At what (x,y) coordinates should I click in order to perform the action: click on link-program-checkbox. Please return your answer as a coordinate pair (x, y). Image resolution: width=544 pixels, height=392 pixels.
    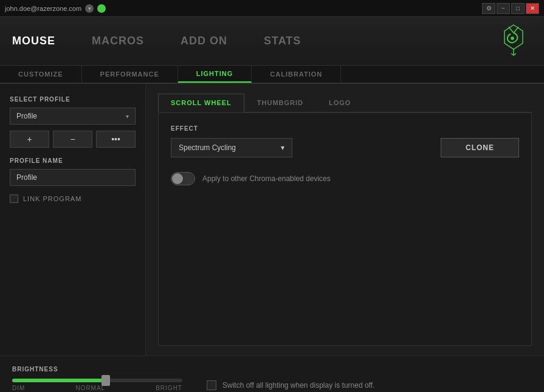
    Looking at the image, I should click on (14, 199).